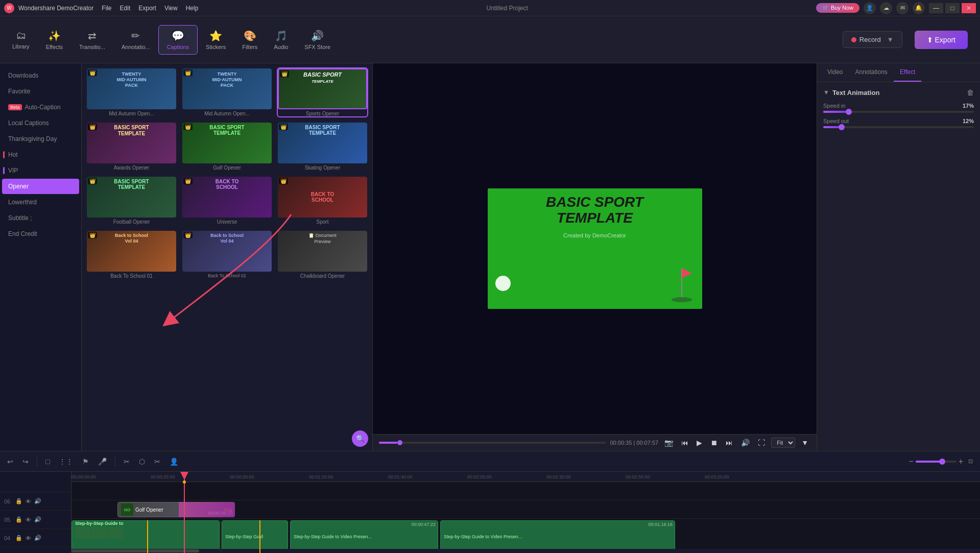  What do you see at coordinates (942, 462) in the screenshot?
I see `zoom-thumb` at bounding box center [942, 462].